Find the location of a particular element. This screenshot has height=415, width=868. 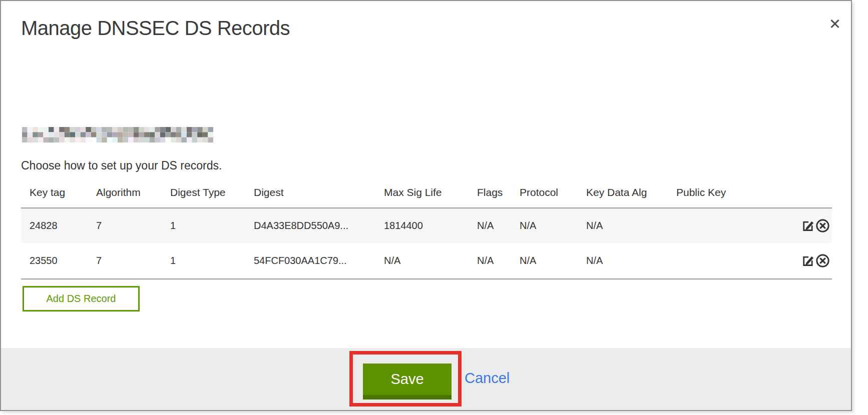

col-header-flags: Flags is located at coordinates (499, 195).